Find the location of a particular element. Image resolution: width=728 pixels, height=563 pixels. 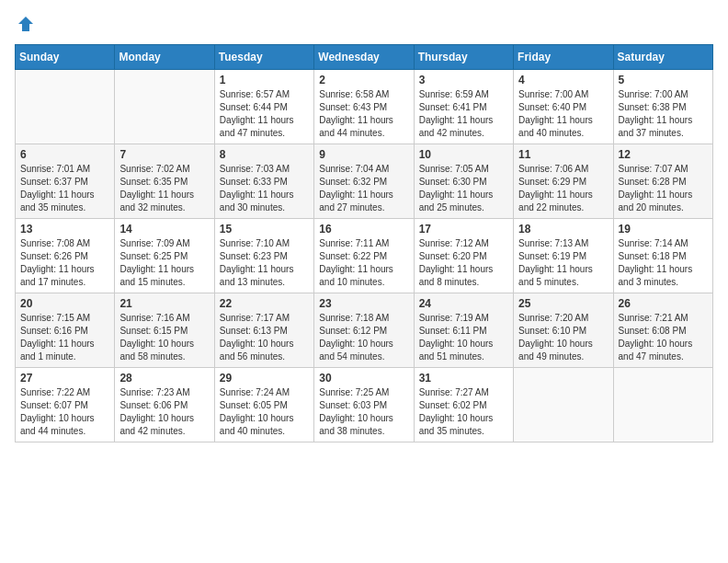

day-info: Sunrise: 7:14 AM Sunset: 6:18 PM Dayligh… is located at coordinates (664, 263).